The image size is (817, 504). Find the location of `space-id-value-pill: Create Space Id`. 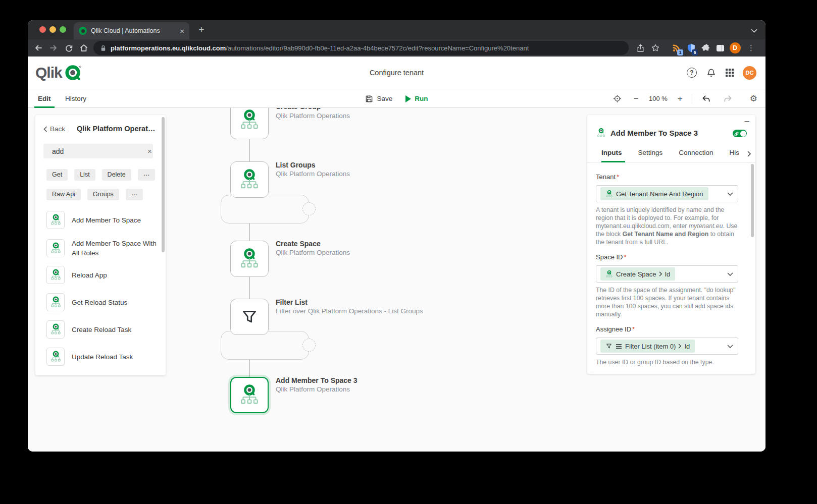

space-id-value-pill: Create Space Id is located at coordinates (638, 274).